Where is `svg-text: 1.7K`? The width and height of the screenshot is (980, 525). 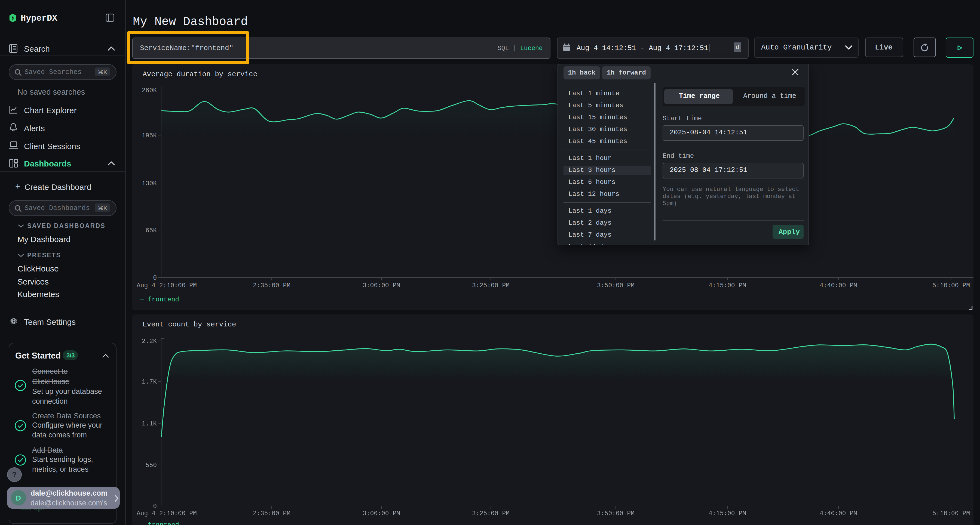 svg-text: 1.7K is located at coordinates (149, 382).